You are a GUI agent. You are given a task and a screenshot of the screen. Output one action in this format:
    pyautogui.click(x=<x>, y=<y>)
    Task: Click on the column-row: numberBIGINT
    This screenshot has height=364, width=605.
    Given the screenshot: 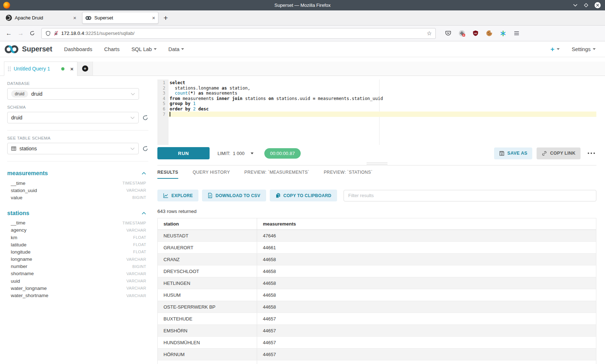 What is the action you would take?
    pyautogui.click(x=77, y=267)
    